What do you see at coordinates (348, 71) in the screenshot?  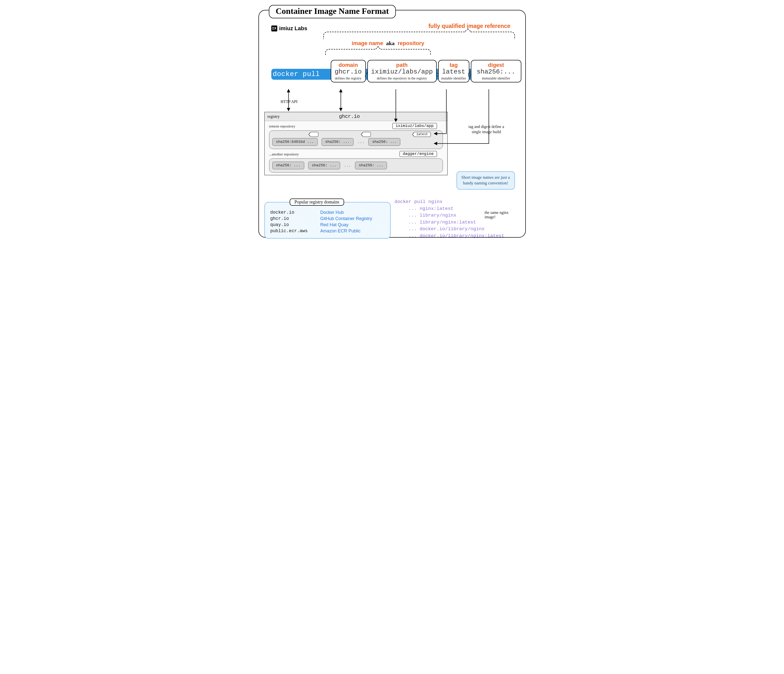 I see `part-domain: domain ghcr.io defines the registry` at bounding box center [348, 71].